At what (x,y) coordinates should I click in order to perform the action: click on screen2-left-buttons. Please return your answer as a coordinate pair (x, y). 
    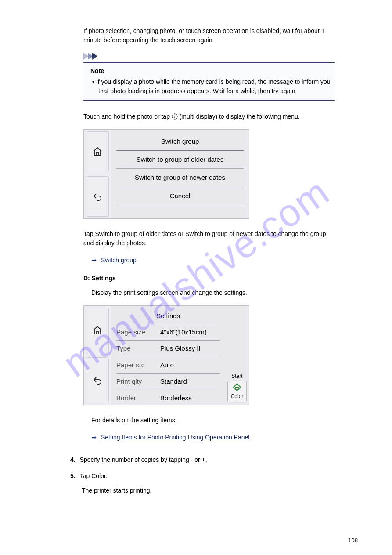
    Looking at the image, I should click on (97, 355).